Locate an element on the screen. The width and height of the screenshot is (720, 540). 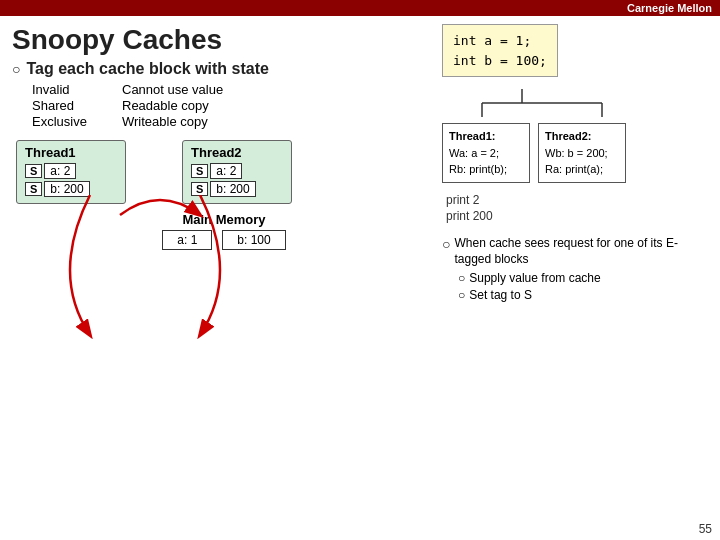
state-invalid: Invalid is located at coordinates (67, 90).